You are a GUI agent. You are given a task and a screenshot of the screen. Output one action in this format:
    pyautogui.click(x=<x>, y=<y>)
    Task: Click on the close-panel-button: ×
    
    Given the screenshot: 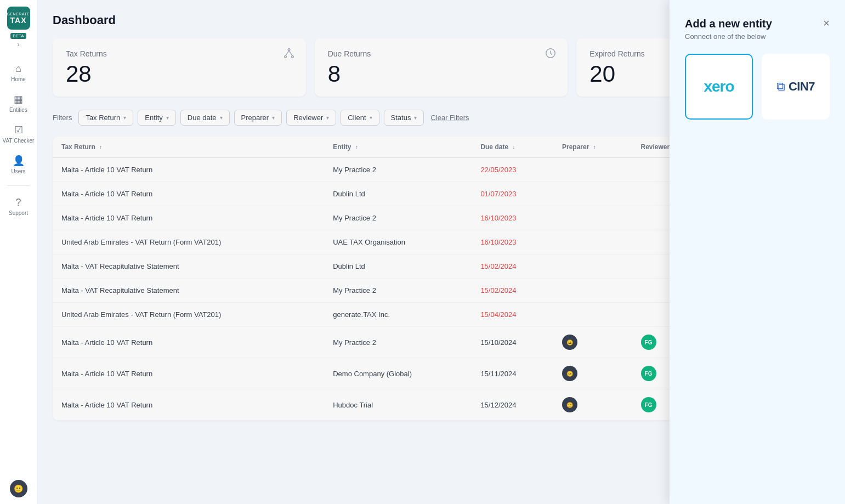 What is the action you would take?
    pyautogui.click(x=826, y=23)
    